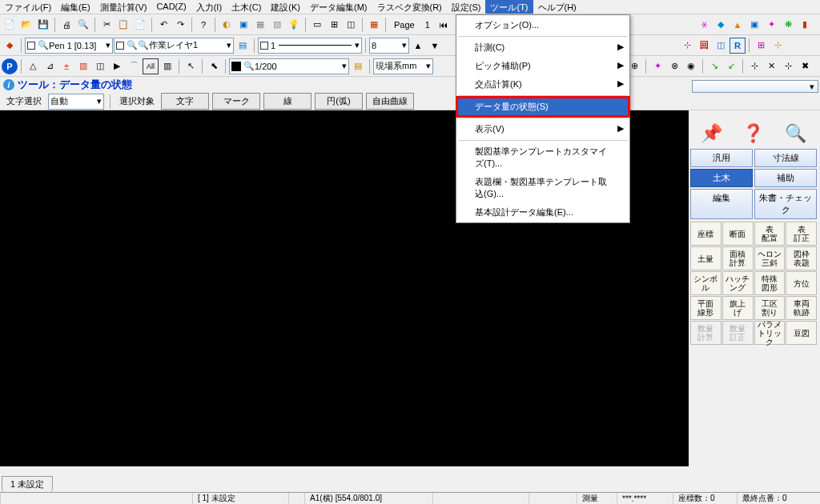  Describe the element at coordinates (260, 25) in the screenshot. I see `tool-c-icon: ▦` at that location.